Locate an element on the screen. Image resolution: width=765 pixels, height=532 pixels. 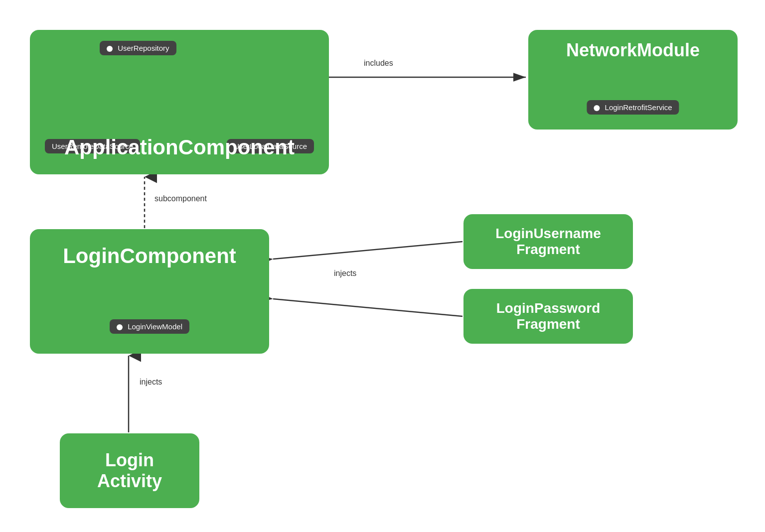
login-password-fragment-label: LoginPasswordFragment is located at coordinates (548, 316).